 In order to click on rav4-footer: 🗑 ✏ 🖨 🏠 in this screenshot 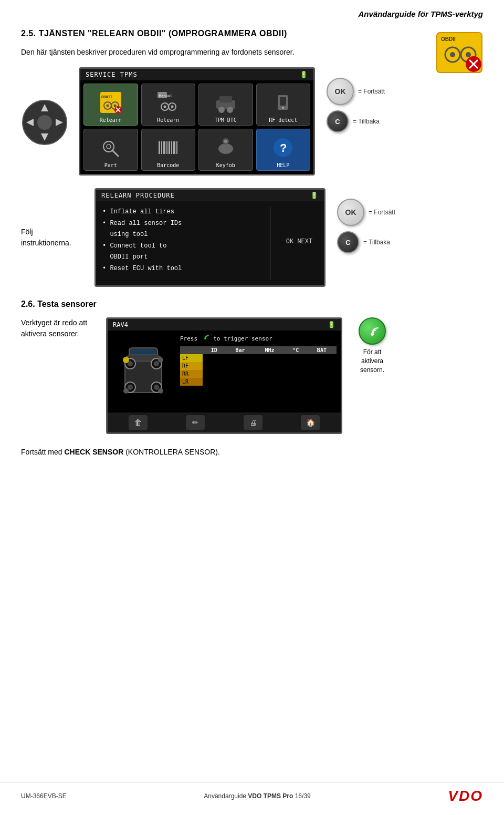, I will do `click(224, 422)`.